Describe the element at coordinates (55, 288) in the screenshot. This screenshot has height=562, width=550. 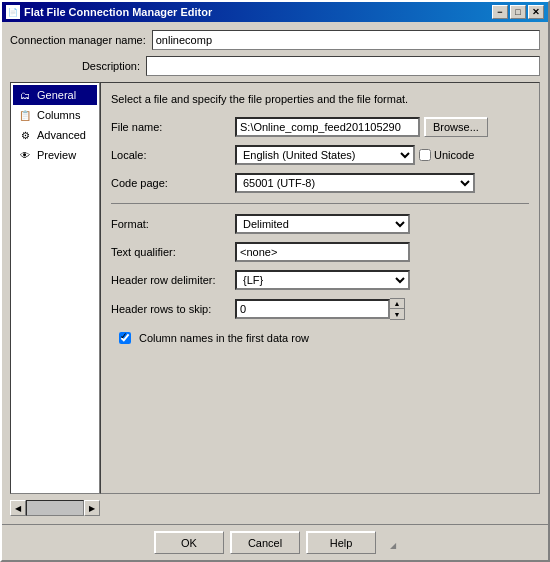
I see `sidebar: 🗂 General 📋 Columns ⚙ Advanced 👁 Preview` at that location.